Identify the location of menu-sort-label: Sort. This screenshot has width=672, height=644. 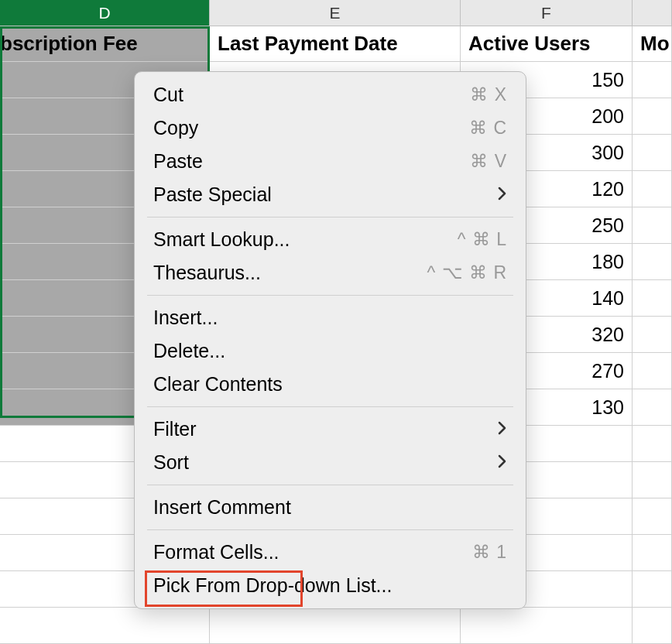
(171, 463).